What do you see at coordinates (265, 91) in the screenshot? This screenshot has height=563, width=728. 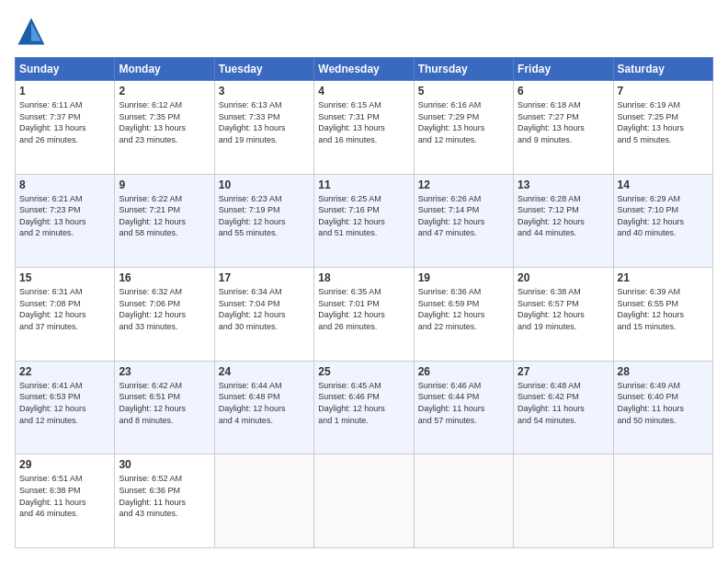 I see `day-number: 3` at bounding box center [265, 91].